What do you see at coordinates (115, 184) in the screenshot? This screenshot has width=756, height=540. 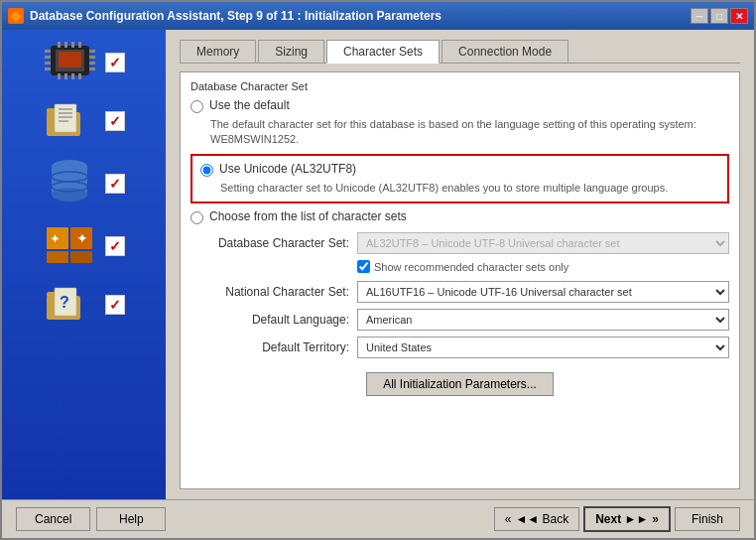 I see `check-badge-3: ✓` at bounding box center [115, 184].